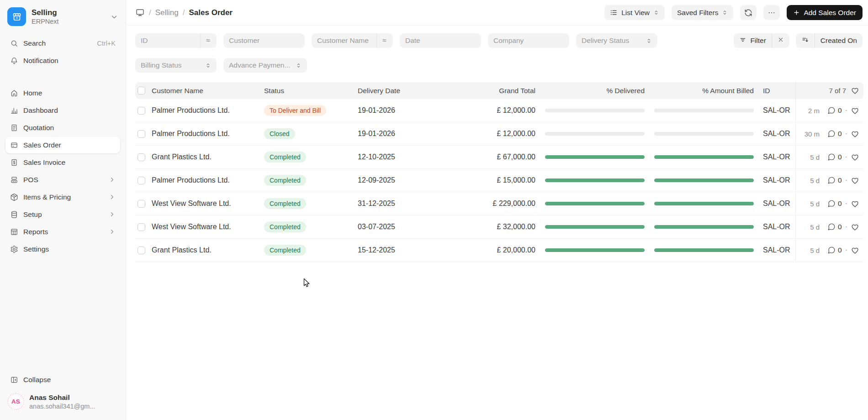 The height and width of the screenshot is (420, 868). Describe the element at coordinates (63, 169) in the screenshot. I see `sidebar-nav: HomeDashboardQuotationSales OrderSales I…` at that location.